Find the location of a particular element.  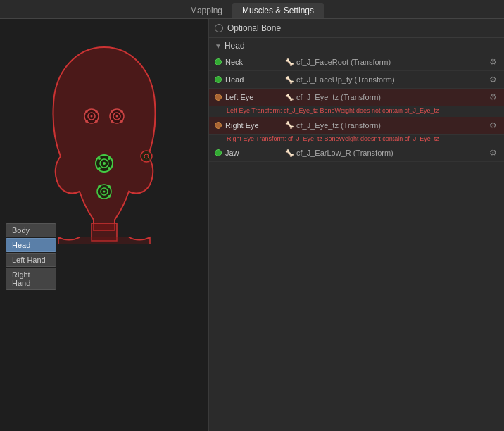

bone-left-jaw: Jaw is located at coordinates (250, 153).